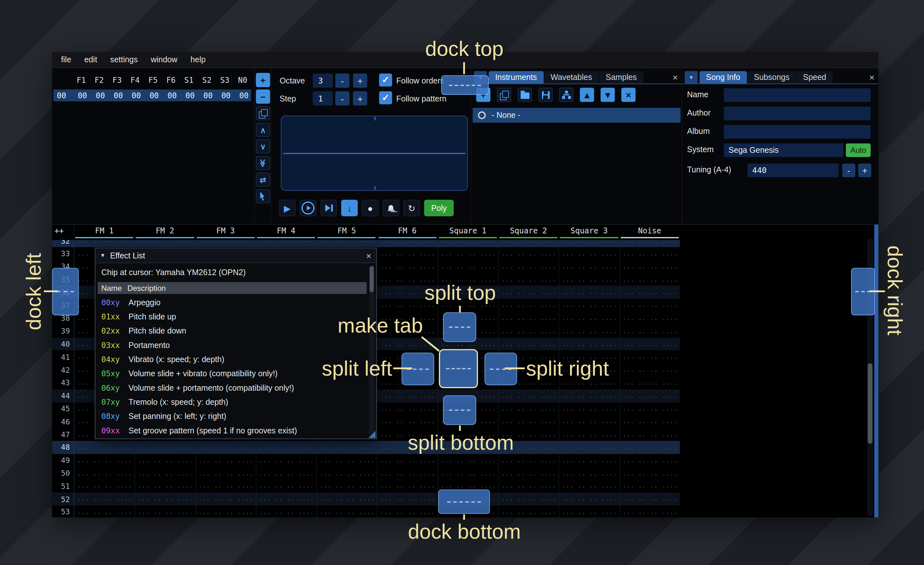  Describe the element at coordinates (51, 292) in the screenshot. I see `dock-left-connector` at that location.